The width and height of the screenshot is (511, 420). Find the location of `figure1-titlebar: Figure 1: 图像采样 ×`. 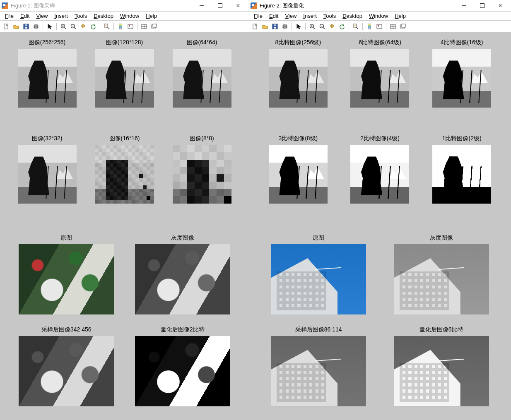

figure1-titlebar: Figure 1: 图像采样 × is located at coordinates (124, 6).